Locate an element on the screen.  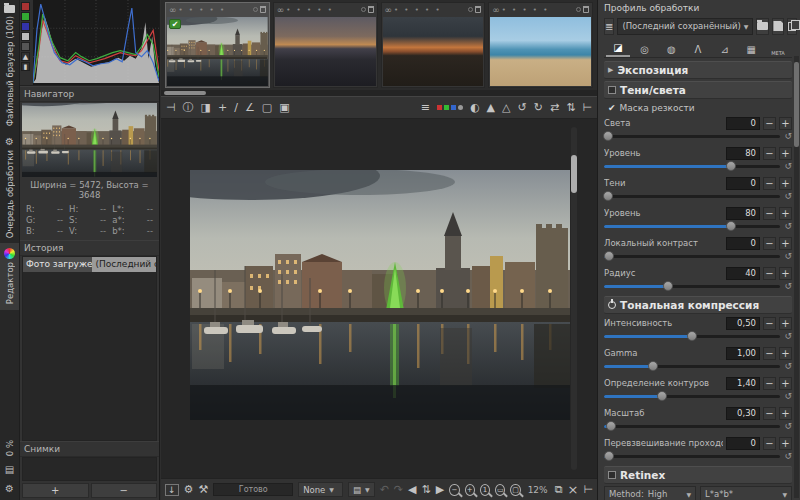
before-after-button: ◨ is located at coordinates (206, 108).